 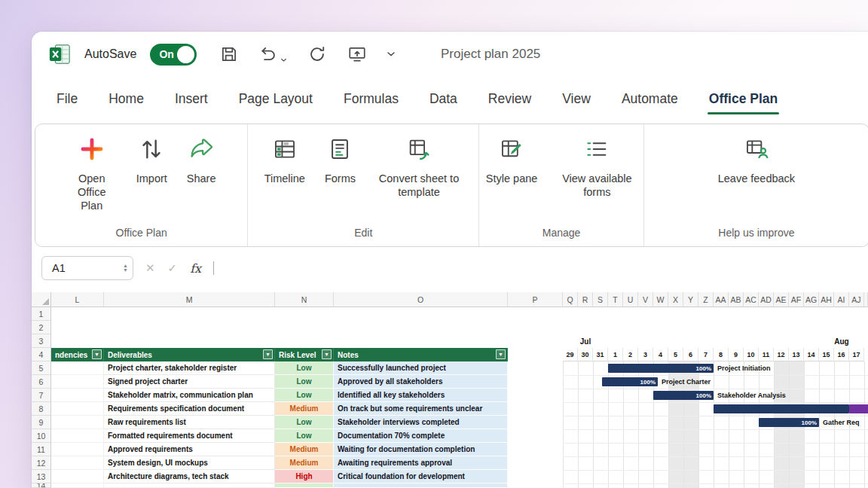 I want to click on ribbon-button-view-available-forms: View available forms, so click(x=597, y=167).